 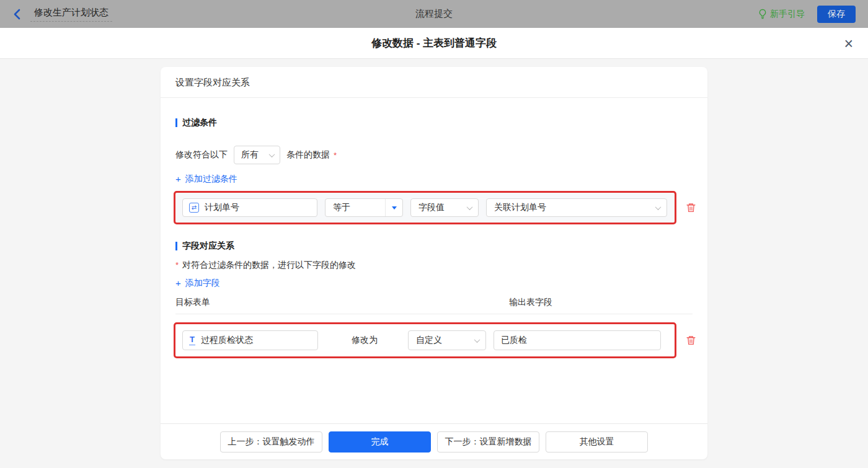 What do you see at coordinates (394, 208) in the screenshot?
I see `triangle-down-icon` at bounding box center [394, 208].